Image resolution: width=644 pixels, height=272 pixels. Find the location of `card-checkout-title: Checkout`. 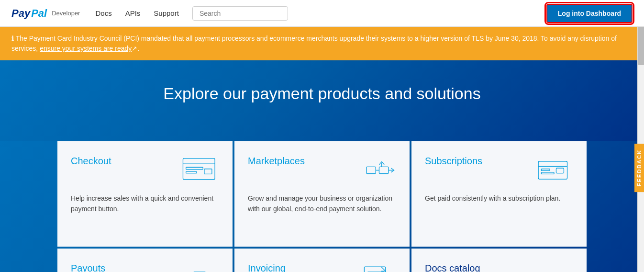

card-checkout-title: Checkout is located at coordinates (91, 161).